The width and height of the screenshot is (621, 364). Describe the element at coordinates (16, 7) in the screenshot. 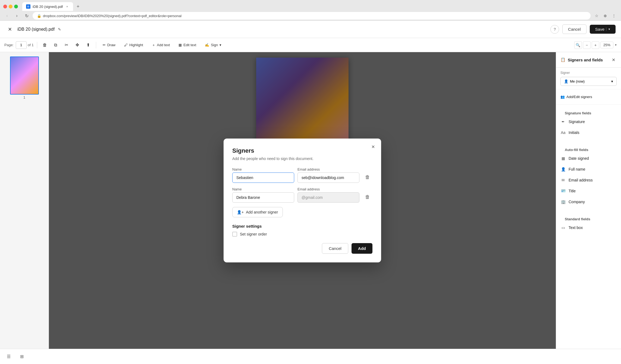

I see `maximize-window-button` at that location.